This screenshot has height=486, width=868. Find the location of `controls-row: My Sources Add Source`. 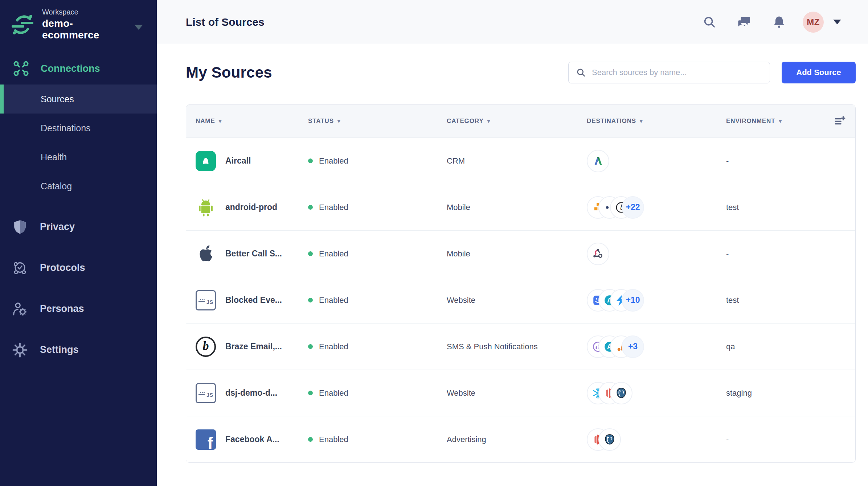

controls-row: My Sources Add Source is located at coordinates (521, 73).